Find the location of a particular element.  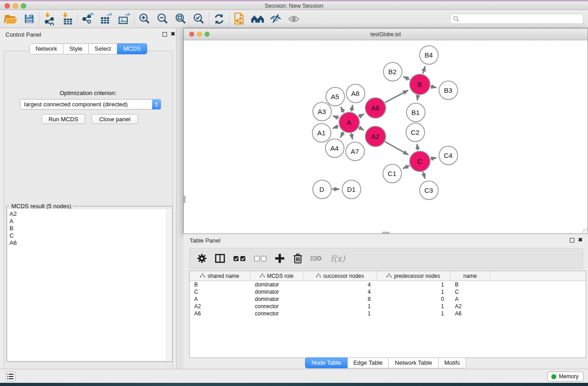

edge-A2-C is located at coordinates (397, 148).